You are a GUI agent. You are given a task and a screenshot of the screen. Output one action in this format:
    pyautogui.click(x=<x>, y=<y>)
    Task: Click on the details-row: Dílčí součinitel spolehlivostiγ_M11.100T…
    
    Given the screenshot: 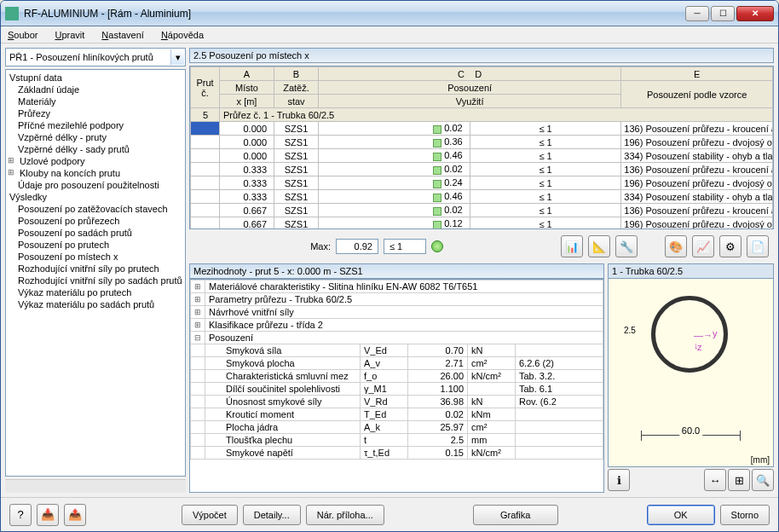 What is the action you would take?
    pyautogui.click(x=397, y=389)
    